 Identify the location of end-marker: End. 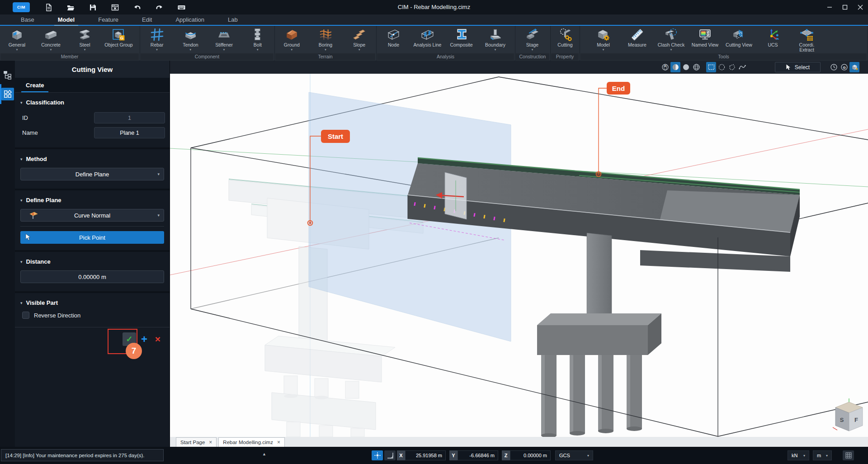
(613, 129).